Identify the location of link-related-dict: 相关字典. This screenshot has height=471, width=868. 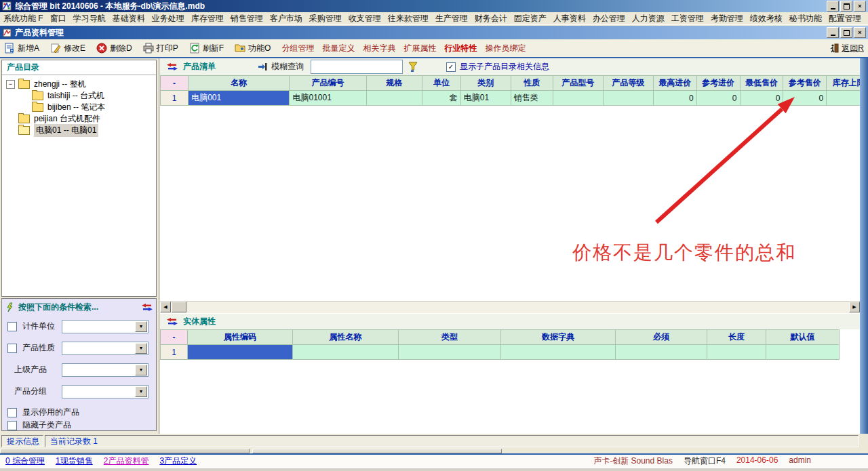
(379, 49).